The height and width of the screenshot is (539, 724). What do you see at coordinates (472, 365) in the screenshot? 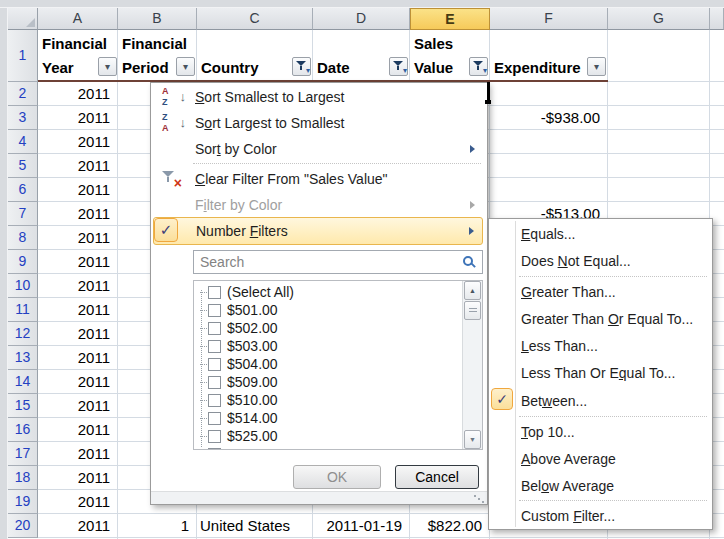
I see `list-scrollbar: ▲ ▼` at bounding box center [472, 365].